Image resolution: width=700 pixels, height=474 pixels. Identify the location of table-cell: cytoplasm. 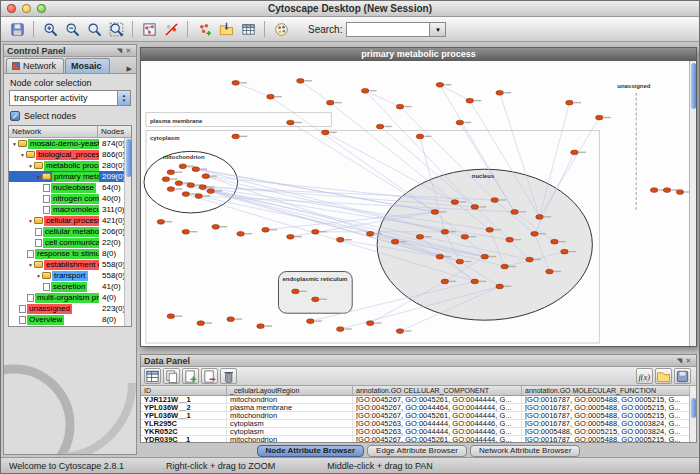
(290, 424).